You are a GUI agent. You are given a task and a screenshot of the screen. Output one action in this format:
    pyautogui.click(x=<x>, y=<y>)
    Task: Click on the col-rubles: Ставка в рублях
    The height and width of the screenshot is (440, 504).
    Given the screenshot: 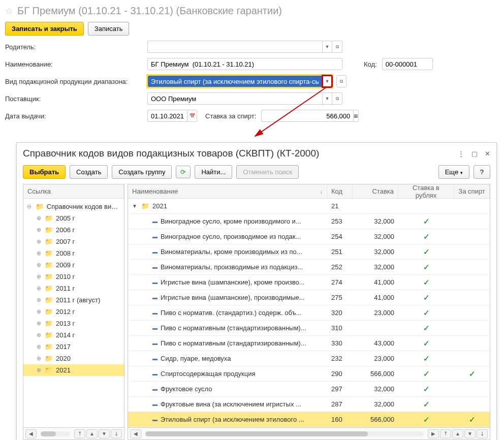 What is the action you would take?
    pyautogui.click(x=426, y=191)
    